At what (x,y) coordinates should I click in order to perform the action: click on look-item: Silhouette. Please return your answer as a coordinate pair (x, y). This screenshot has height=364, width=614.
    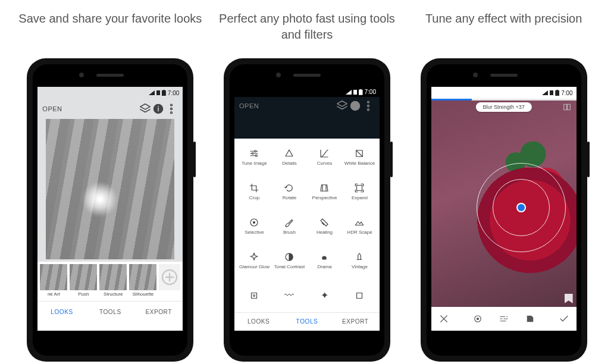
    Looking at the image, I should click on (143, 281).